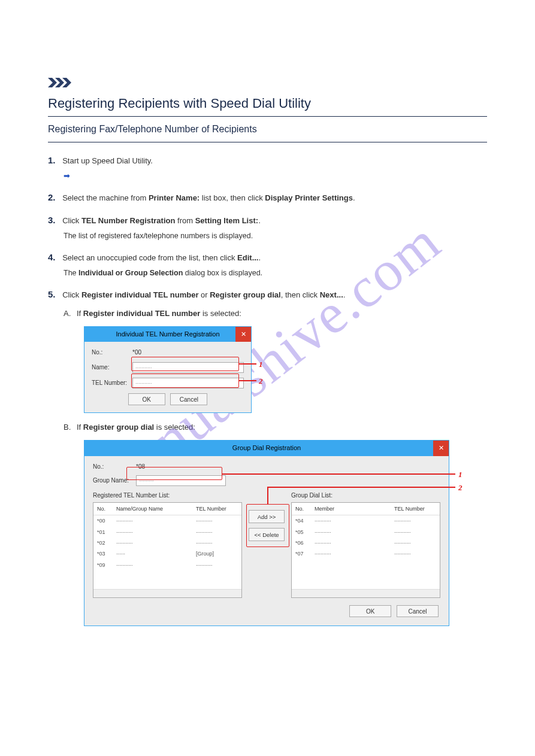 The height and width of the screenshot is (756, 535). Describe the element at coordinates (276, 273) in the screenshot. I see `step-4-note: The Individual or Group Selection dialog…` at that location.